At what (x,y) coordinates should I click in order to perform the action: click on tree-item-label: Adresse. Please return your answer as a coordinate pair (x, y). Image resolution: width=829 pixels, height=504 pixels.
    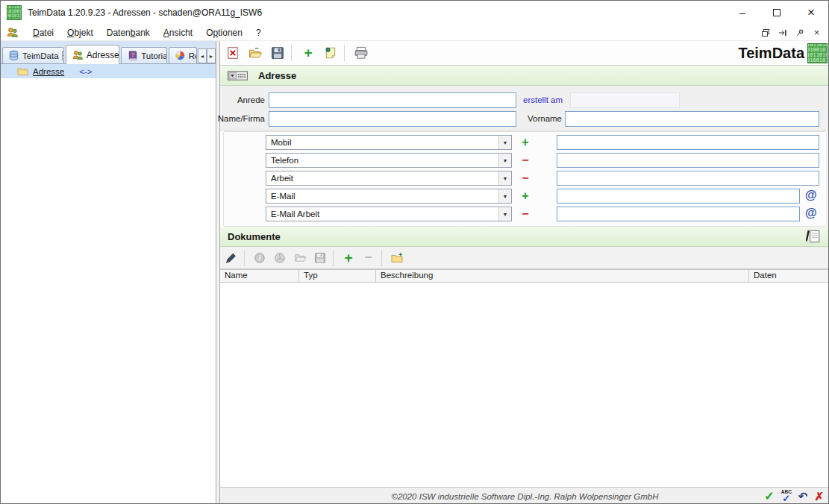
    Looking at the image, I should click on (49, 72).